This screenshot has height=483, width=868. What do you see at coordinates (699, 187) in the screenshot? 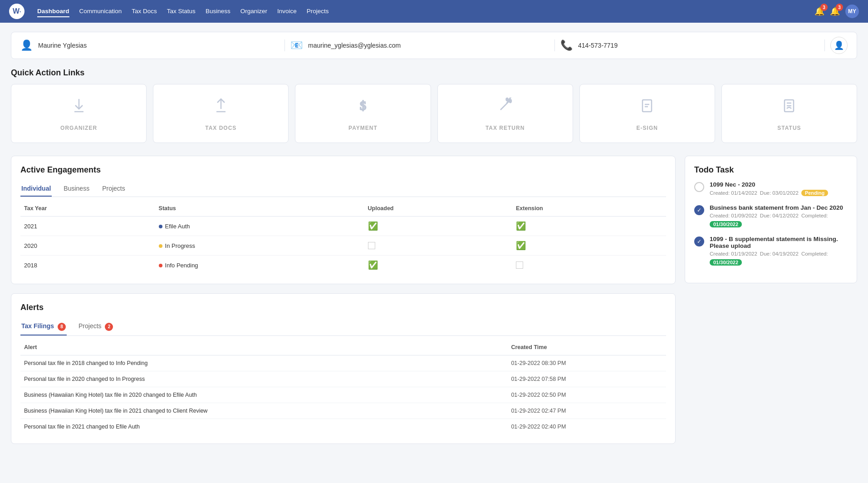
I see `todo-checkbox` at bounding box center [699, 187].